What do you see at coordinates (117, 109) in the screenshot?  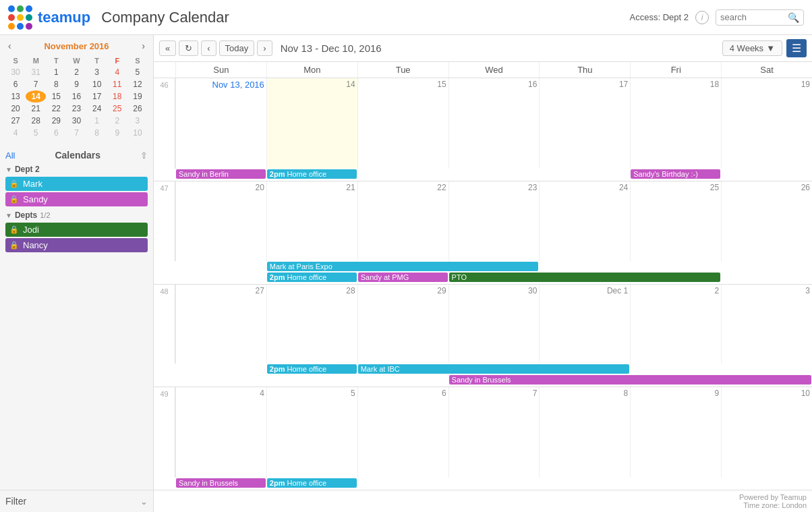 I see `mini-cal-day: 25` at bounding box center [117, 109].